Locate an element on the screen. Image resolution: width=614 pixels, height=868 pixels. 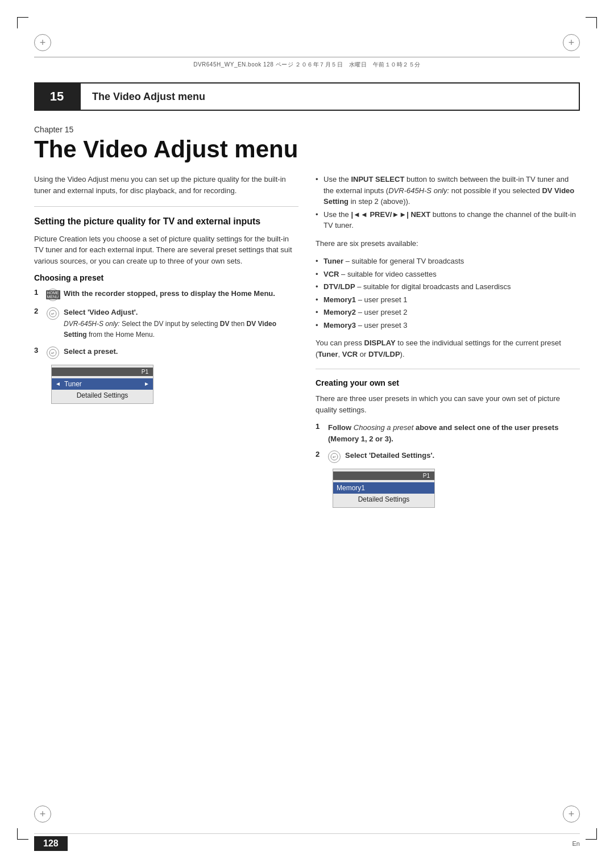
preset-tuner: Tuner – suitable for general TV broadcas… is located at coordinates (448, 261).